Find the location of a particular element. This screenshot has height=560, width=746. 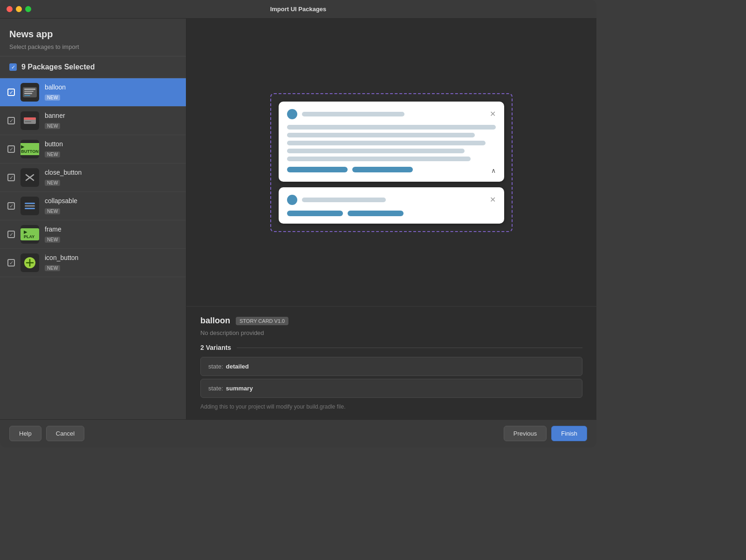

minimize-window-button is located at coordinates (19, 9).